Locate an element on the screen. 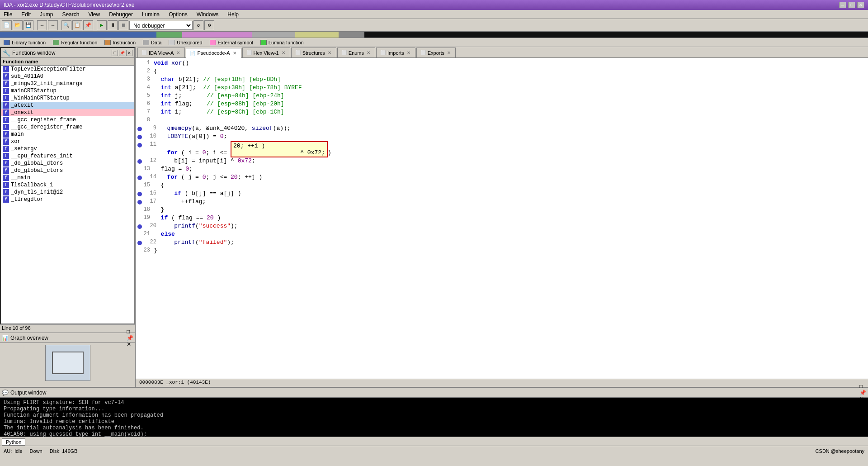 Image resolution: width=868 pixels, height=466 pixels. output-close-btn: ✕ is located at coordinates (863, 399).